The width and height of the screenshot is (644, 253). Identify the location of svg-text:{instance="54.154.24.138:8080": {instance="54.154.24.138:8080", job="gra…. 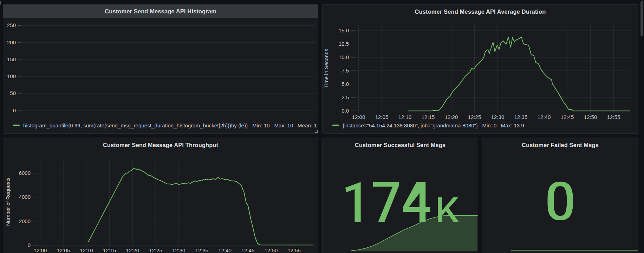
(434, 125).